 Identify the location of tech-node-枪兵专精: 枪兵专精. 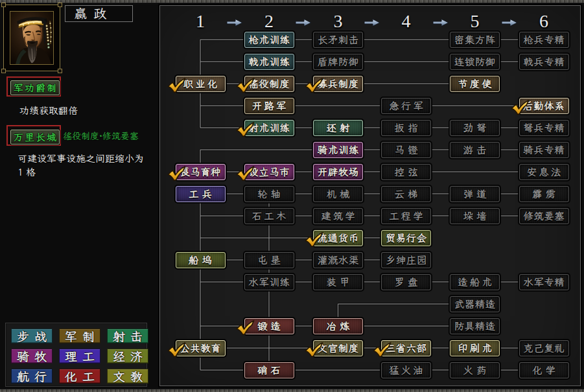
(544, 40).